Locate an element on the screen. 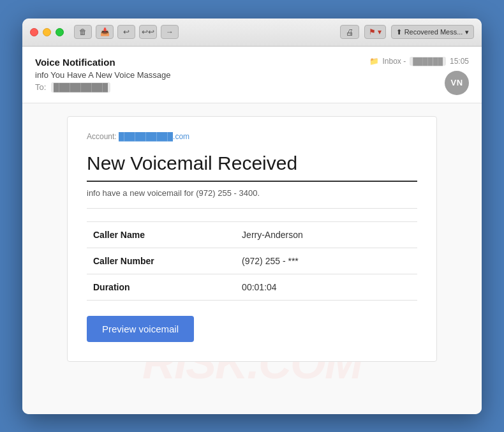  preview-voicemail-button: Preview voicemail is located at coordinates (140, 329).